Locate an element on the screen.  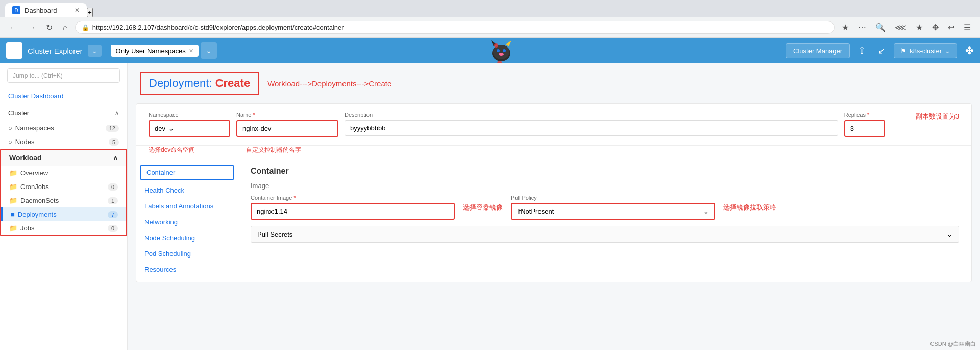
cluster-name-dropdown: ⚑ k8s-cluster ⌄ is located at coordinates (925, 51).